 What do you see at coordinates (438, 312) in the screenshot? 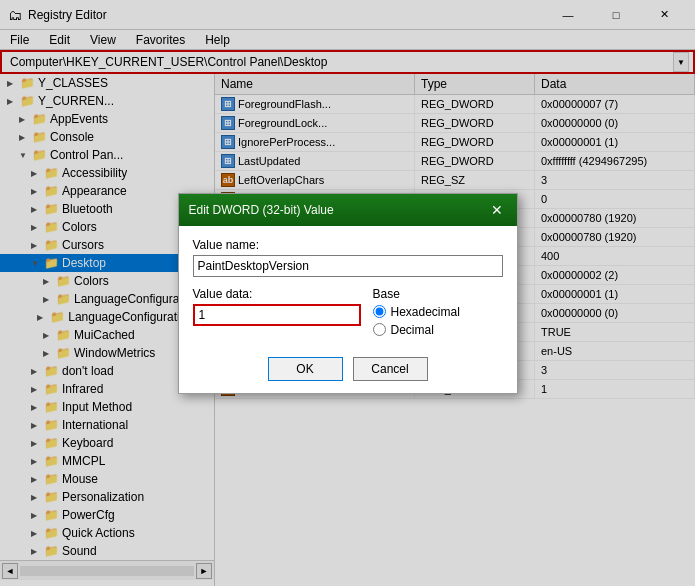
I see `radio-hexadecimal: Hexadecimal` at bounding box center [438, 312].